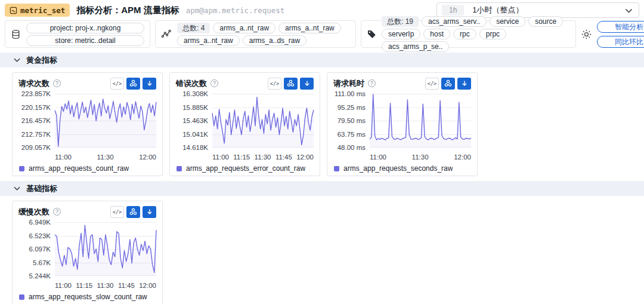 The width and height of the screenshot is (644, 304). I want to click on label-tag: host, so click(436, 34).